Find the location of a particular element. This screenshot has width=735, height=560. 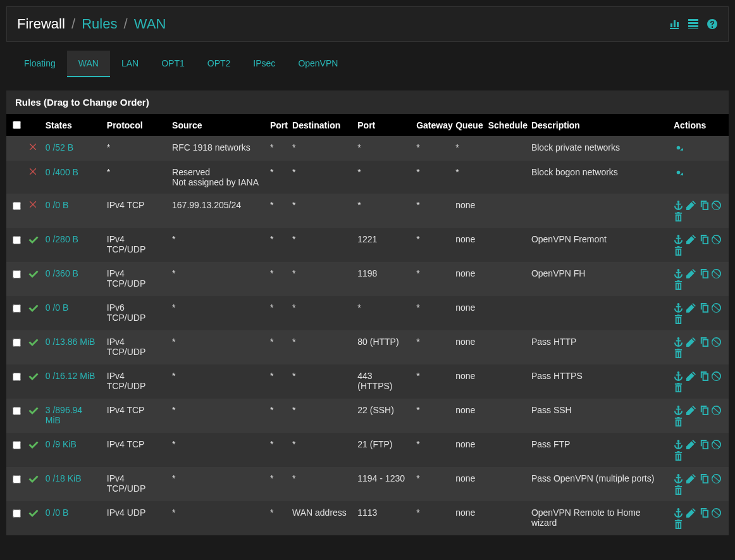

cell-source-port: * is located at coordinates (277, 416).